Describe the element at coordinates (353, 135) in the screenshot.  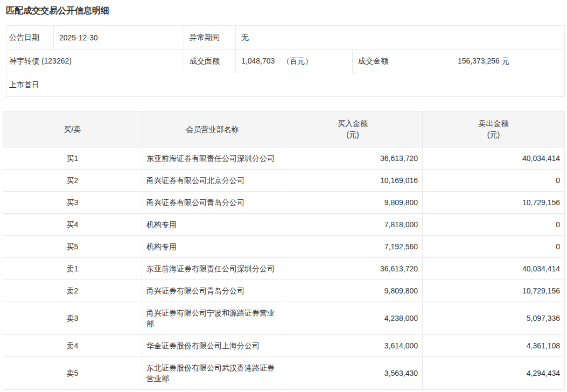
I see `col-header-buy-line2: (元)` at that location.